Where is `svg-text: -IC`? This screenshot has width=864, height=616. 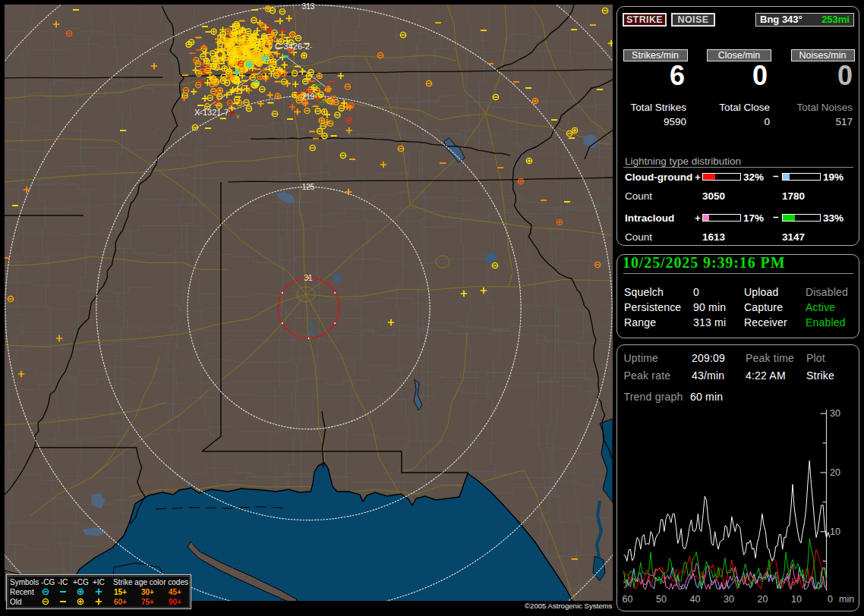
svg-text: -IC is located at coordinates (62, 583).